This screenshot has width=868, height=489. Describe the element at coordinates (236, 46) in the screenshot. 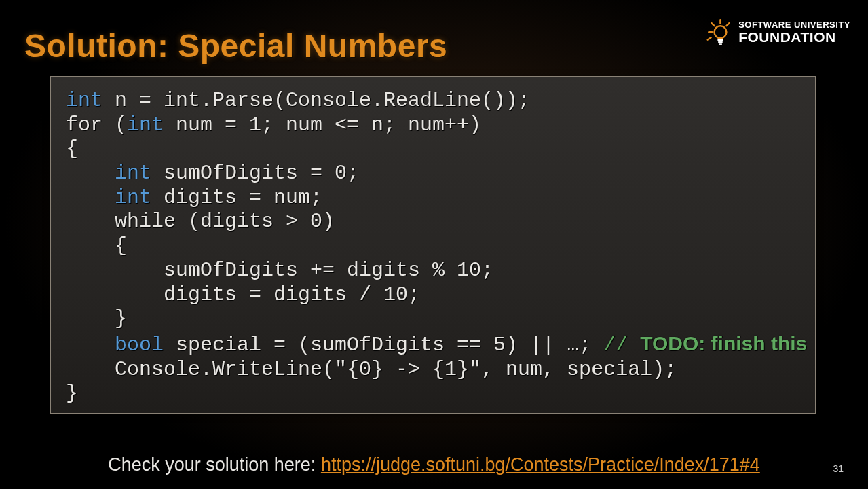

I see `slide-title: Solution: Special Numbers` at that location.